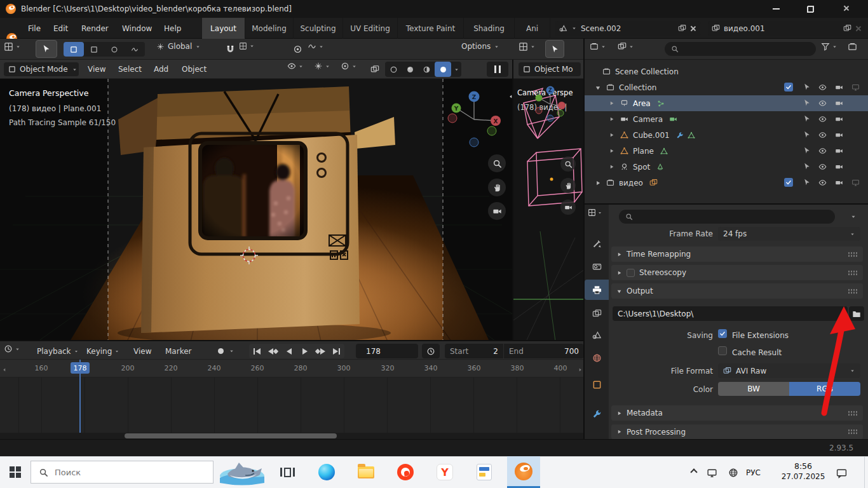  I want to click on timeline-editor-button, so click(12, 349).